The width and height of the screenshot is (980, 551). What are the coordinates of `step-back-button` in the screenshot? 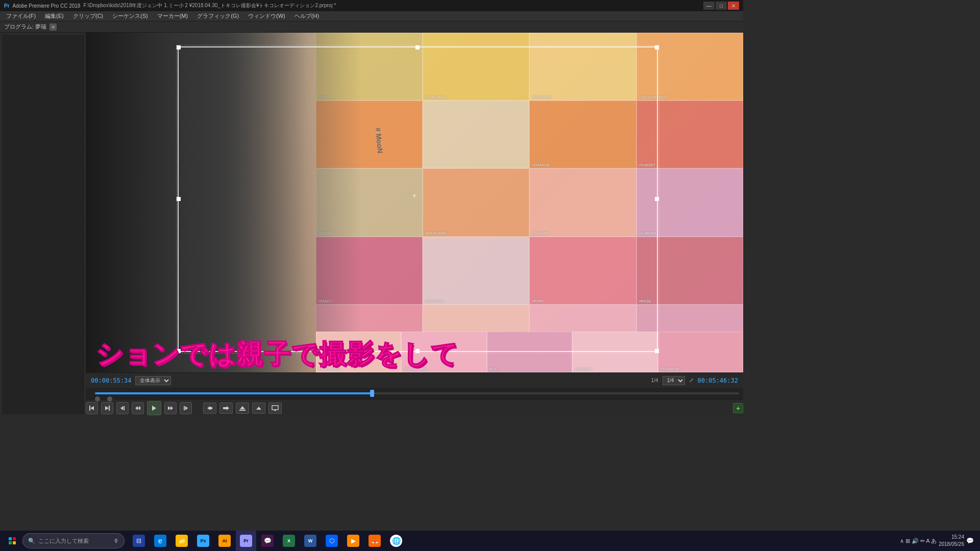 It's located at (138, 408).